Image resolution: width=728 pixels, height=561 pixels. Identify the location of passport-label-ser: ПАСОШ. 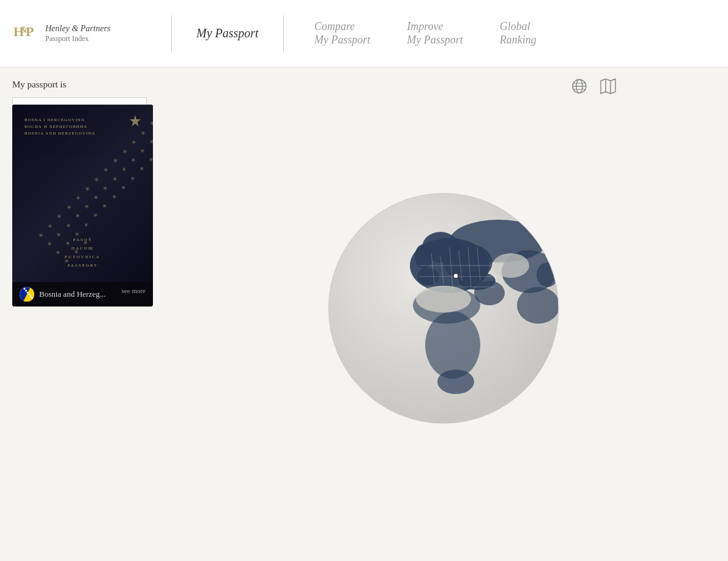
(83, 248).